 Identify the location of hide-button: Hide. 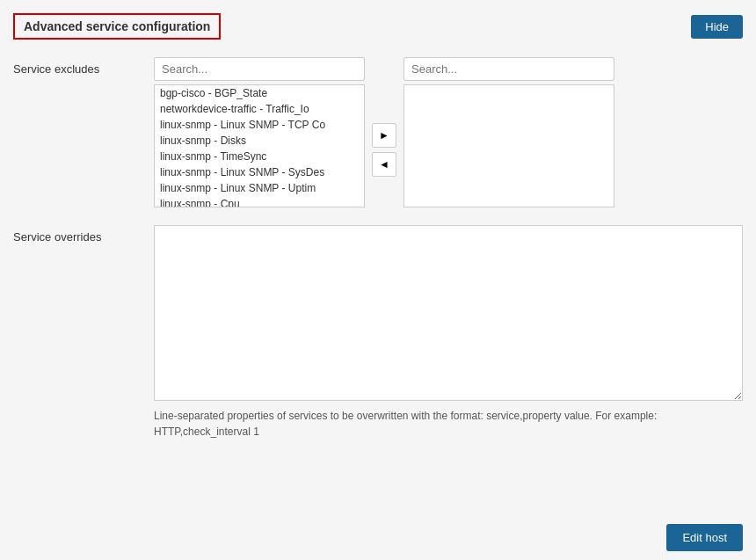
(717, 26).